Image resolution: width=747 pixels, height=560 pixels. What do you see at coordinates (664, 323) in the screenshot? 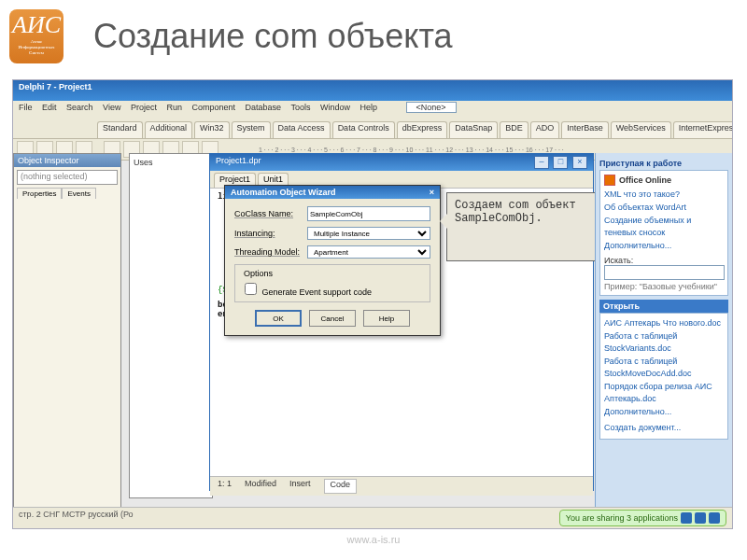
I see `recent-doc: АИС Аптекарь Что нового.doc` at bounding box center [664, 323].